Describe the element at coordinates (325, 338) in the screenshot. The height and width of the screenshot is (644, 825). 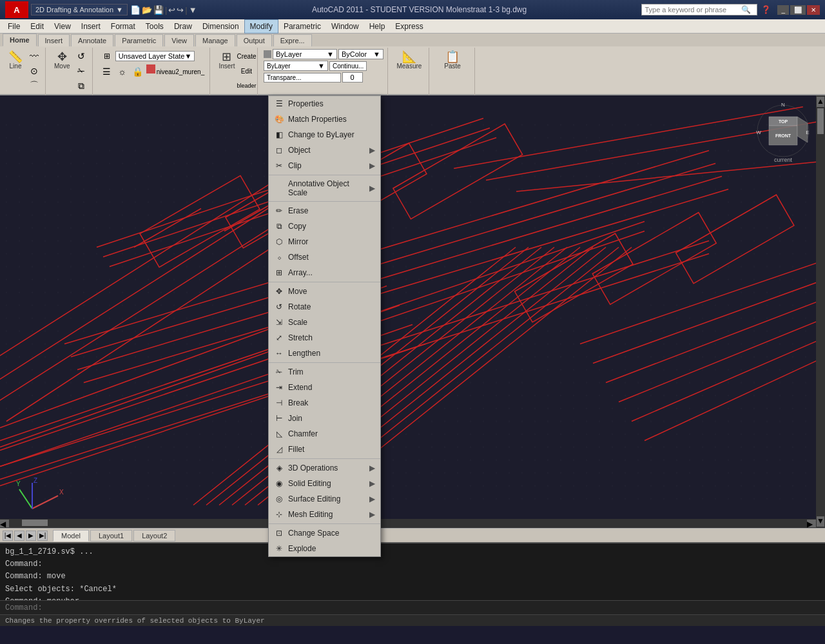
I see `menu-item-stretch: ⤢ Stretch` at that location.